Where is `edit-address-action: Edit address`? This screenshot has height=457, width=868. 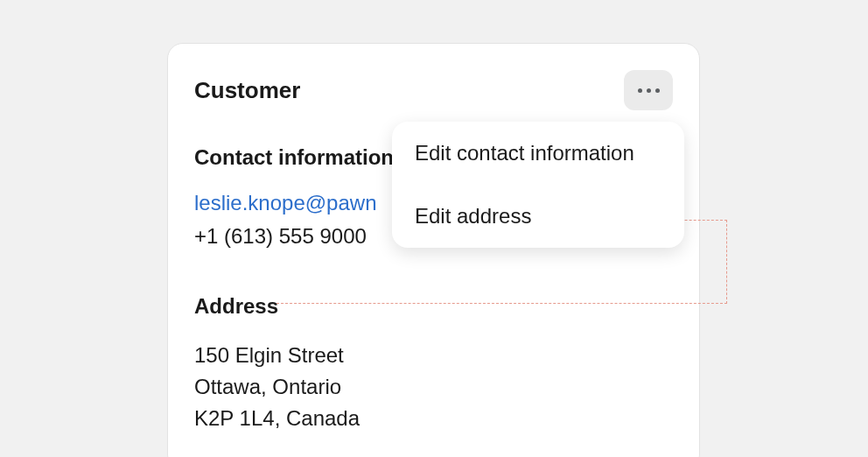
edit-address-action: Edit address is located at coordinates (538, 216).